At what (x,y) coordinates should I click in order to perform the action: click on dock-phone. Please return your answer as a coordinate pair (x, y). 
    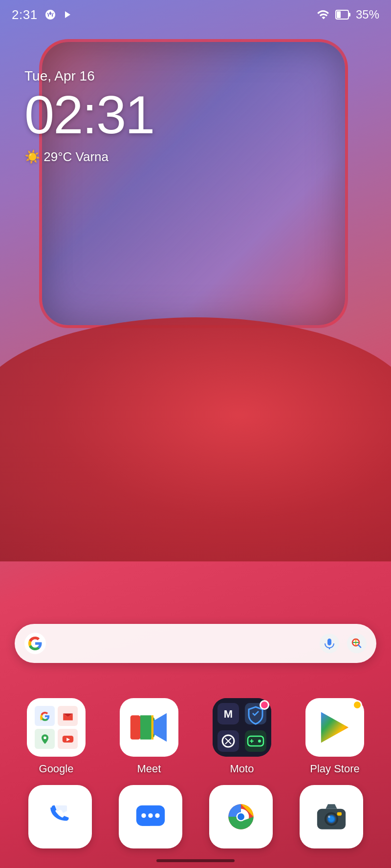
    Looking at the image, I should click on (60, 817).